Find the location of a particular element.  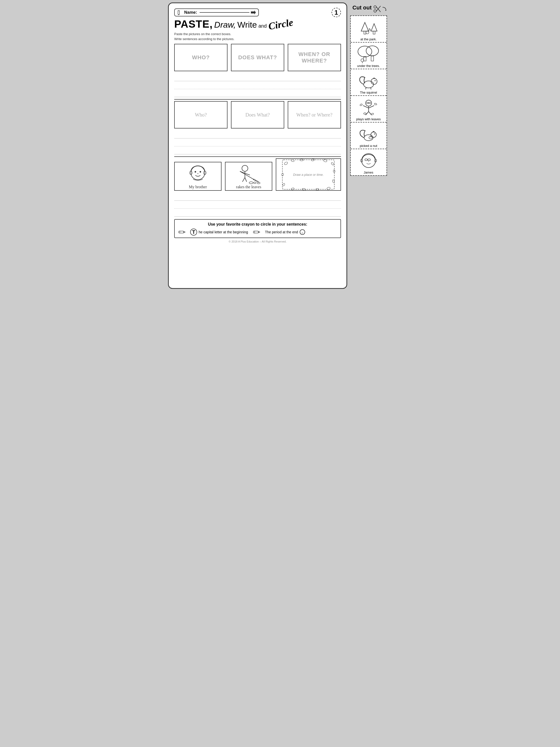

paste-row: My brother is located at coordinates (258, 175).